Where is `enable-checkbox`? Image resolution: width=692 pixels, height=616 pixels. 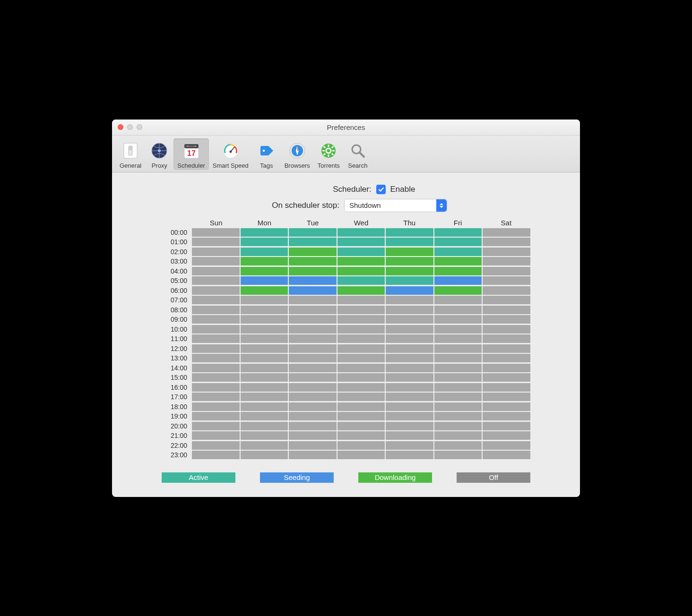
enable-checkbox is located at coordinates (381, 189).